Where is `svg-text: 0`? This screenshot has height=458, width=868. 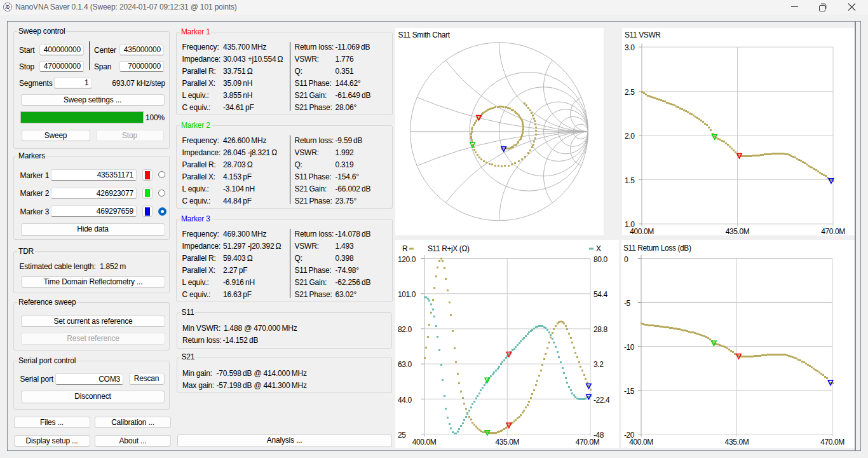 svg-text: 0 is located at coordinates (627, 260).